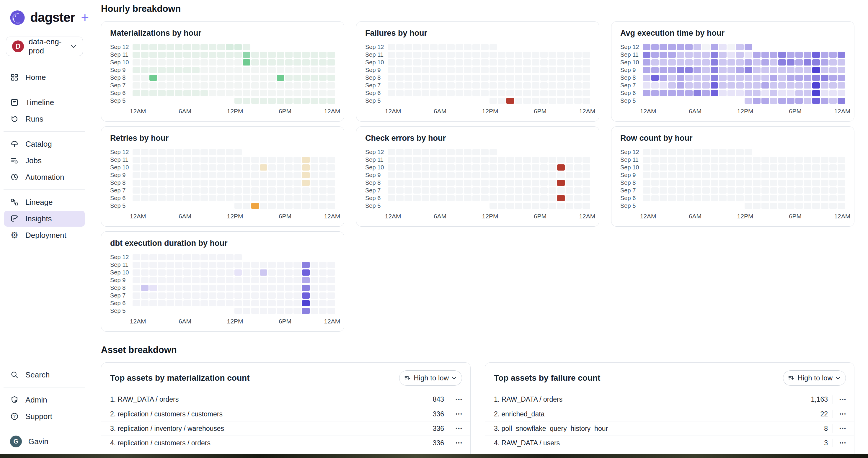  What do you see at coordinates (34, 119) in the screenshot?
I see `sidebar-item-label: Runs` at bounding box center [34, 119].